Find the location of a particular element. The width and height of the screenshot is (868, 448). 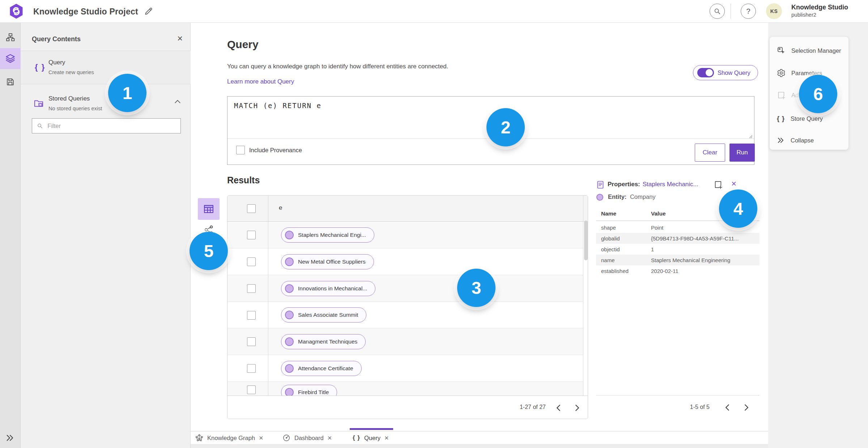

properties-header: Properties: Staplers Mechanic... is located at coordinates (653, 184).